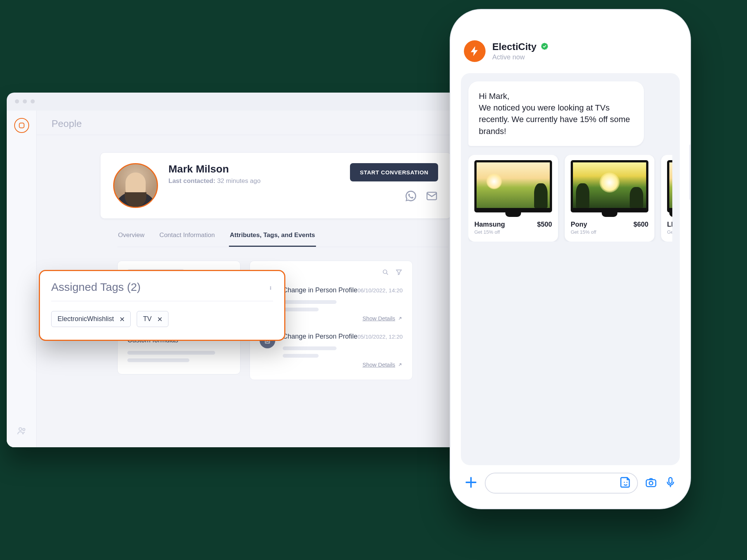 This screenshot has height=560, width=747. I want to click on window-traffic-lights, so click(25, 102).